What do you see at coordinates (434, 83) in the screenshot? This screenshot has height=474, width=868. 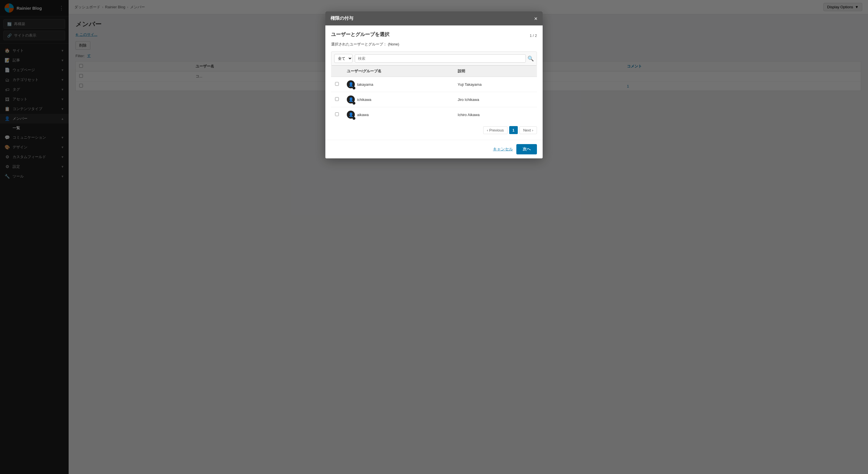 I see `modal-body: ユーザーとグループを選択 1 / 2 選択されたユーザーとグループ： (None…` at bounding box center [434, 83].